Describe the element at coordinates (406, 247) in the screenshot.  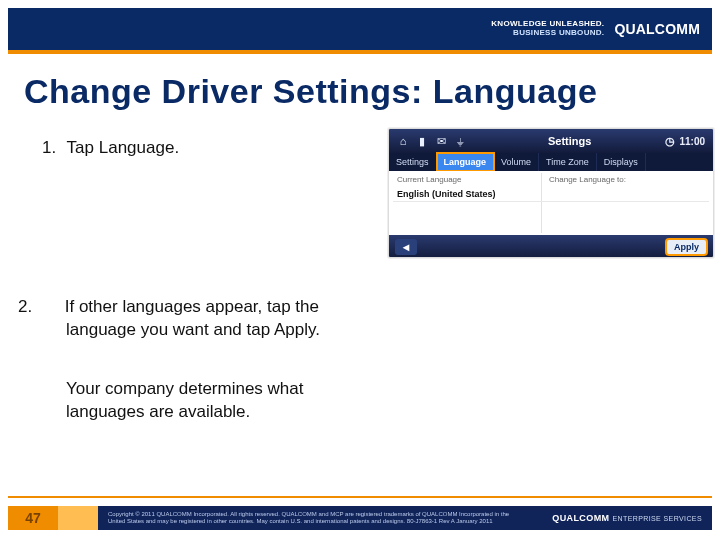
I see `back-arrow-icon: ◄` at that location.